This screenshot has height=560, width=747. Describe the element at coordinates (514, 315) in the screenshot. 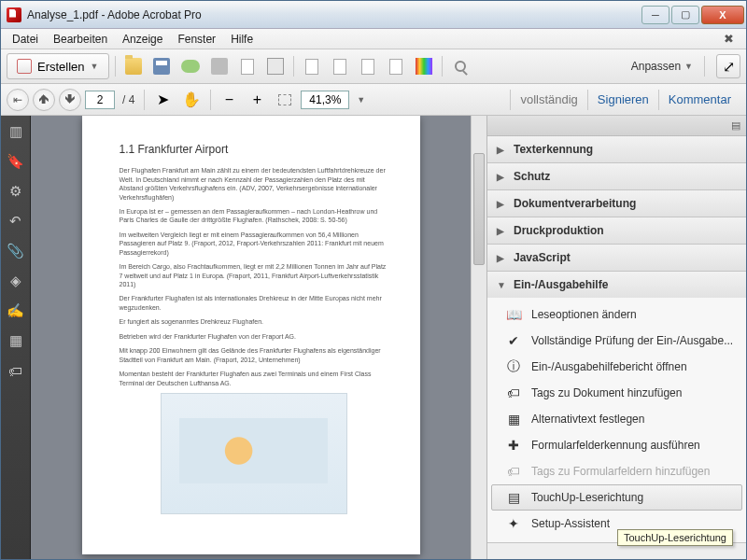

I see `tool-icon: 📖` at that location.